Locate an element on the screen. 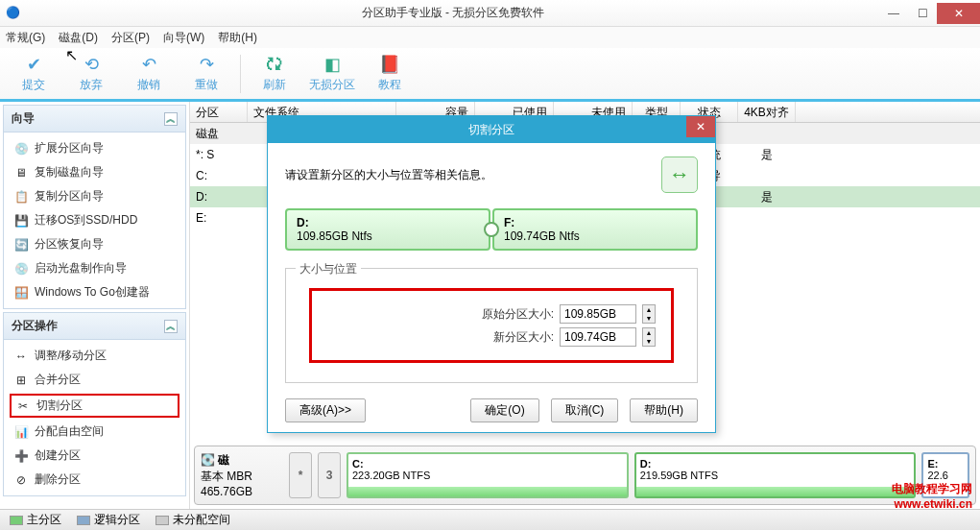 The width and height of the screenshot is (980, 530). resize-icon: ↔ is located at coordinates (21, 356).